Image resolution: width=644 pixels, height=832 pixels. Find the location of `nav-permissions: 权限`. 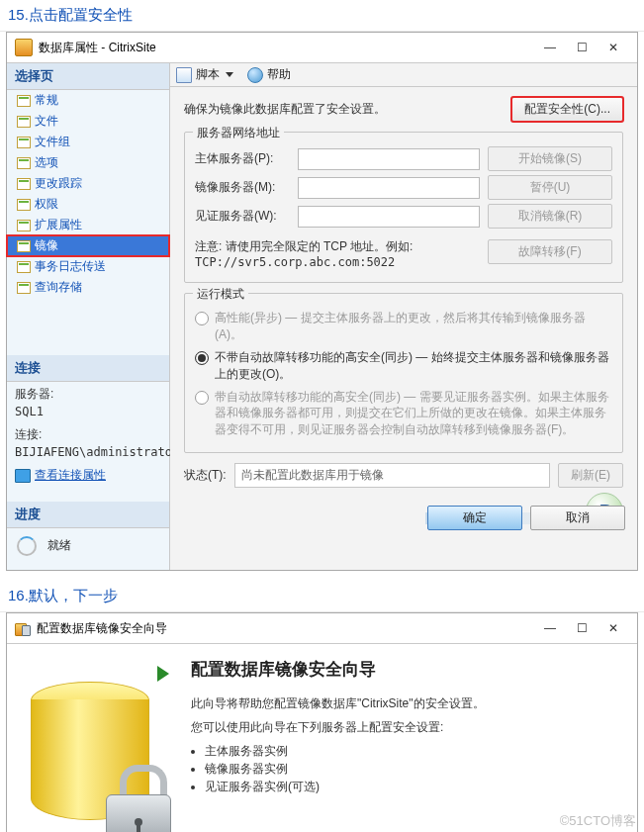

nav-permissions: 权限 is located at coordinates (88, 204).